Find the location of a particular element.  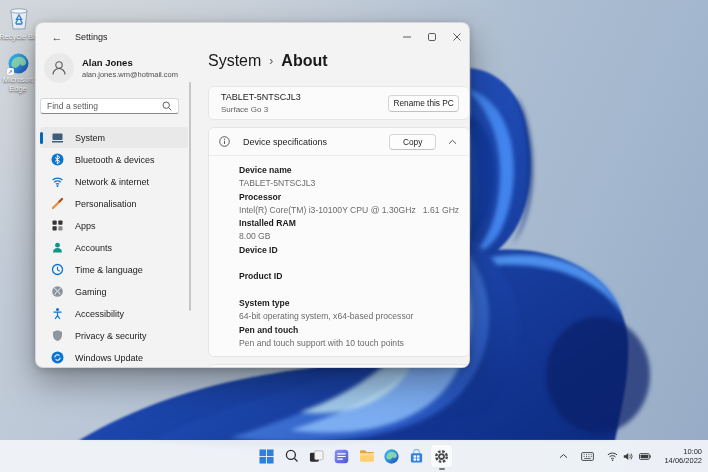

user-email: alan.jones.wm@hotmail.com is located at coordinates (130, 74).